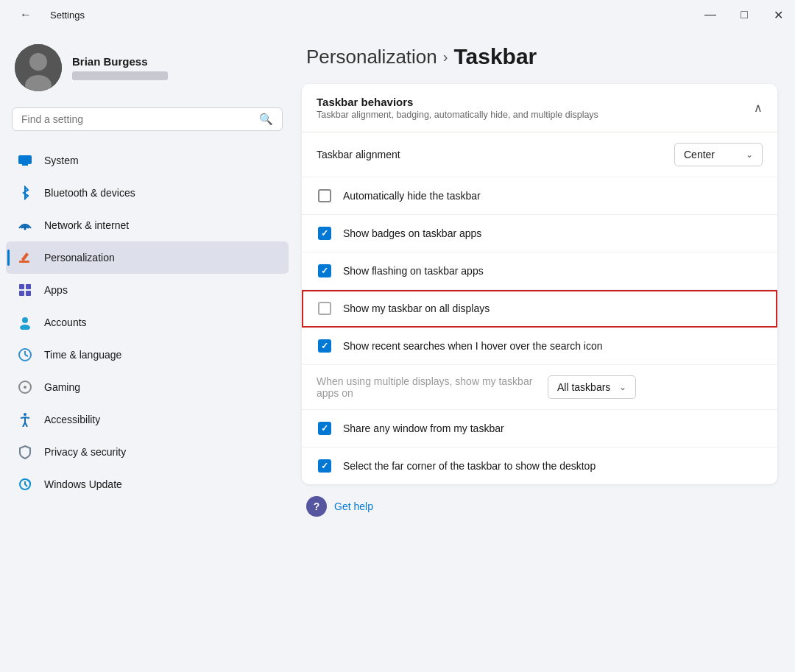 Image resolution: width=795 pixels, height=672 pixels. What do you see at coordinates (325, 233) in the screenshot?
I see `checkbox-control-badges` at bounding box center [325, 233].